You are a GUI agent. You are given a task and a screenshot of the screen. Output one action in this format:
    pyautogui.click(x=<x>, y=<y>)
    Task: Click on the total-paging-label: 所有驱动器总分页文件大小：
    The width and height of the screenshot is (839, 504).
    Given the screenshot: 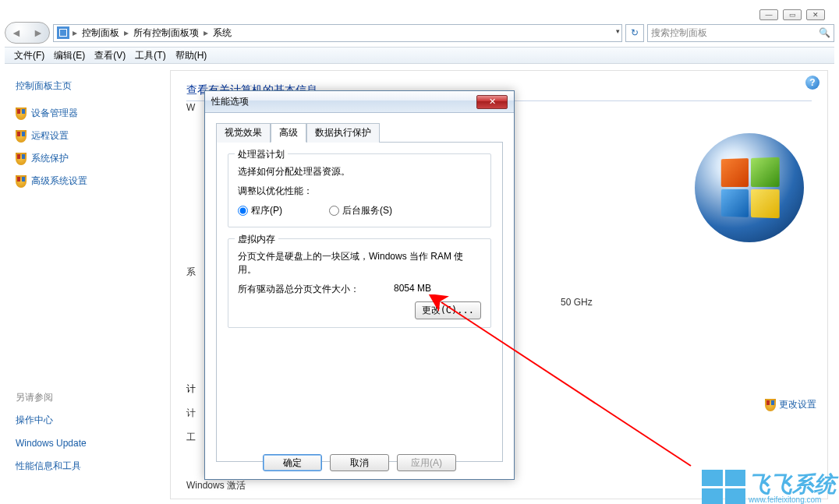 What is the action you would take?
    pyautogui.click(x=316, y=290)
    